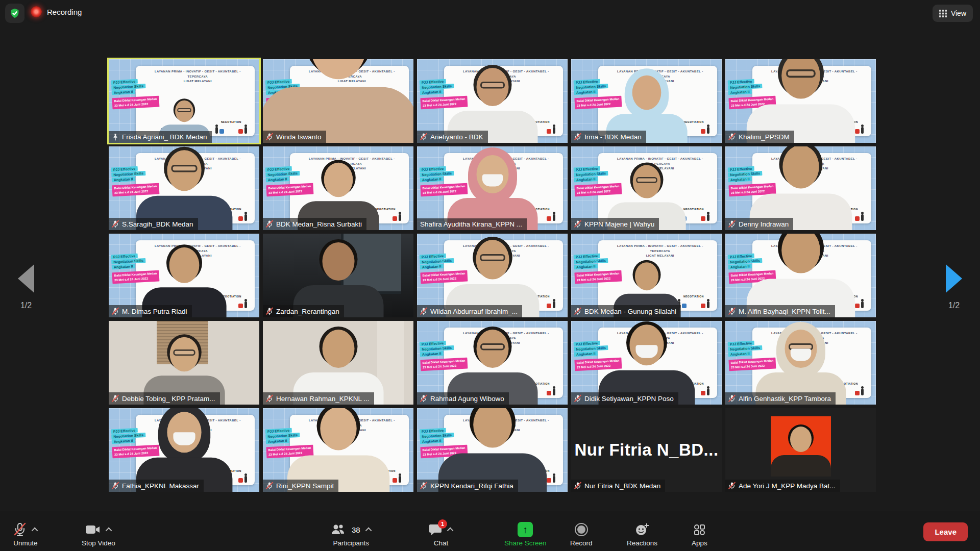 The height and width of the screenshot is (551, 980). What do you see at coordinates (168, 399) in the screenshot?
I see `participant-name-text: Debbie Tobing_ KPP Pratam...` at bounding box center [168, 399].